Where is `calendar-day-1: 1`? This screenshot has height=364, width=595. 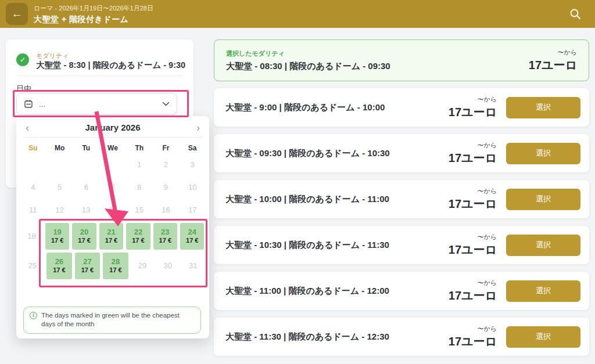
calendar-day-1: 1 is located at coordinates (139, 165).